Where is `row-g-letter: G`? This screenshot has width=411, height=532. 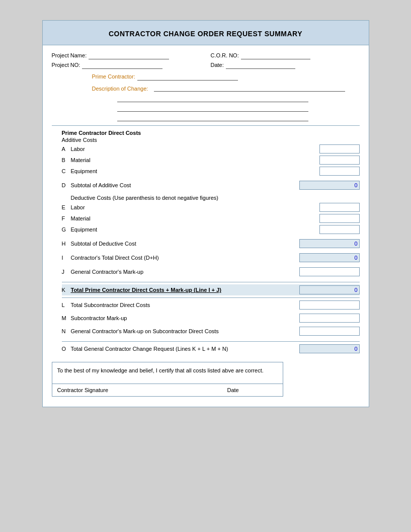 row-g-letter: G is located at coordinates (66, 230).